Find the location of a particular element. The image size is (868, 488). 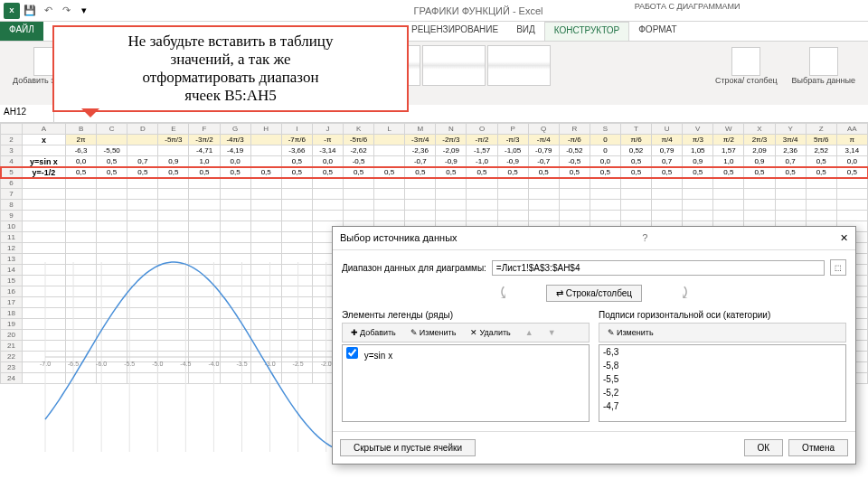

redo-icon: ↷ is located at coordinates (66, 11).